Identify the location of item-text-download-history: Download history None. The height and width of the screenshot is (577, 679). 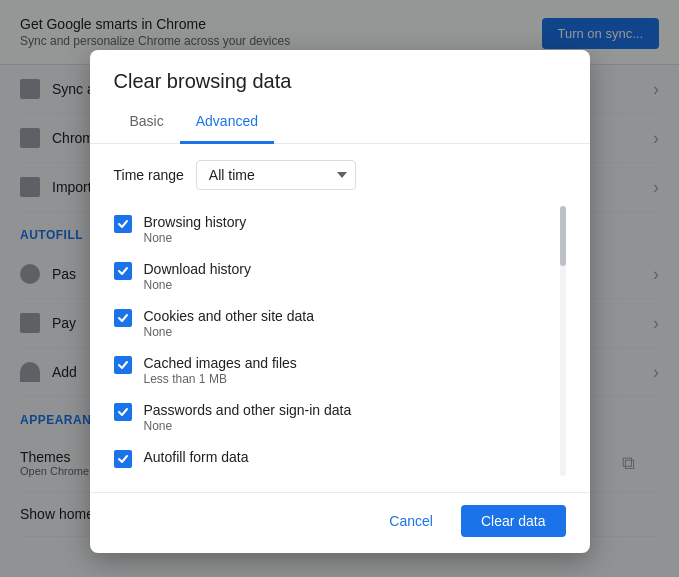
(350, 276).